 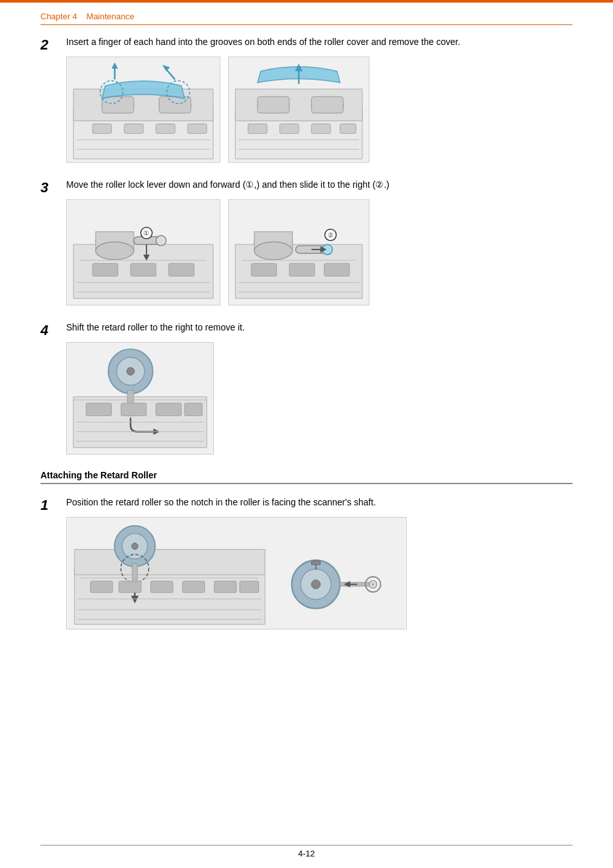 What do you see at coordinates (306, 475) in the screenshot?
I see `section-heading: Attaching the Retard Roller` at bounding box center [306, 475].